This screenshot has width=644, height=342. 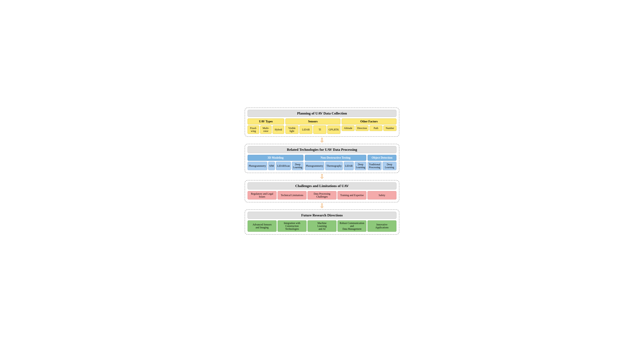 I want to click on section-challenges: Challenges and Limitations of UAV Regula…, so click(x=322, y=191).